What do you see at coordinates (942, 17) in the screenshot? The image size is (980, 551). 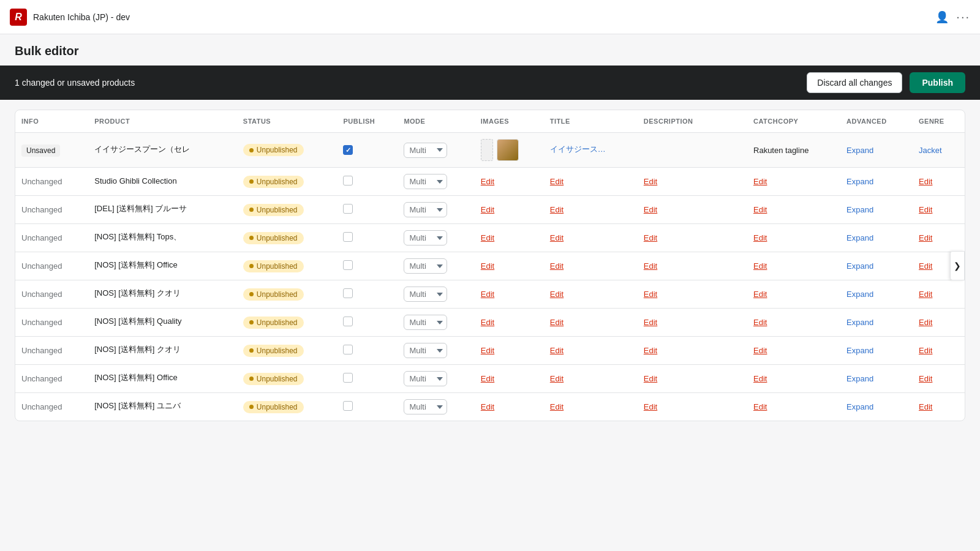 I see `profile-icon: 👤` at bounding box center [942, 17].